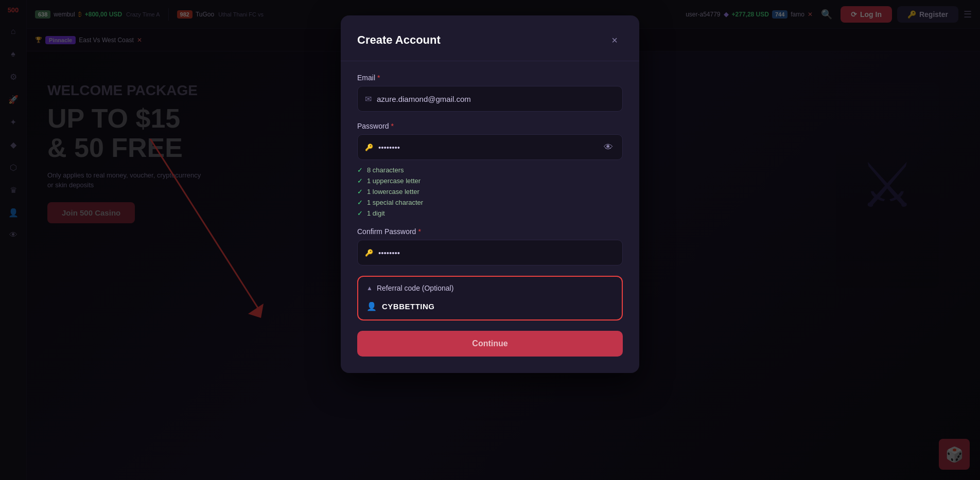 The height and width of the screenshot is (480, 980). What do you see at coordinates (490, 181) in the screenshot?
I see `check-uppercase: ✓ 1 uppercase letter` at bounding box center [490, 181].